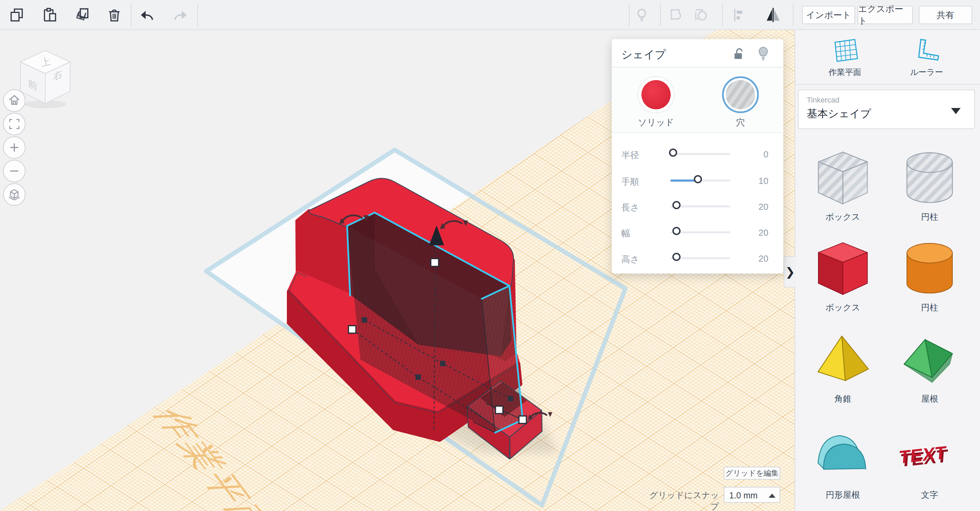  Describe the element at coordinates (740, 15) in the screenshot. I see `align-button` at that location.